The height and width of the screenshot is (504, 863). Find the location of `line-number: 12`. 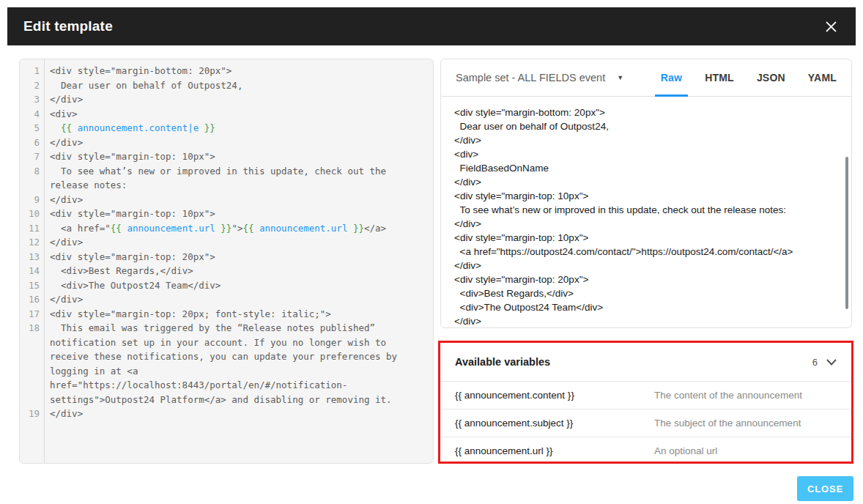

line-number: 12 is located at coordinates (32, 242).